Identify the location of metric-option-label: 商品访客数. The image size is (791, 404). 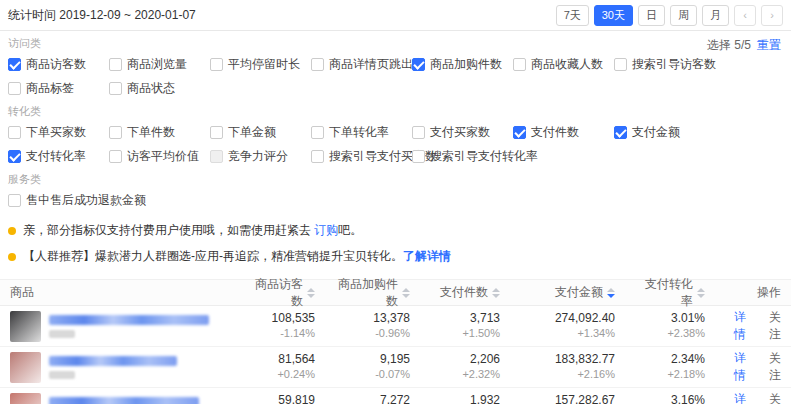
(56, 64).